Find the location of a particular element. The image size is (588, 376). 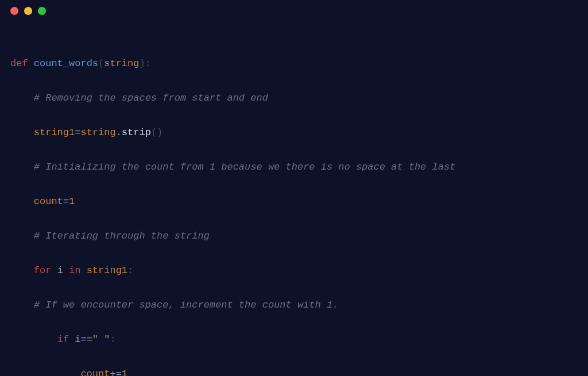

keyword-if: if is located at coordinates (67, 339).